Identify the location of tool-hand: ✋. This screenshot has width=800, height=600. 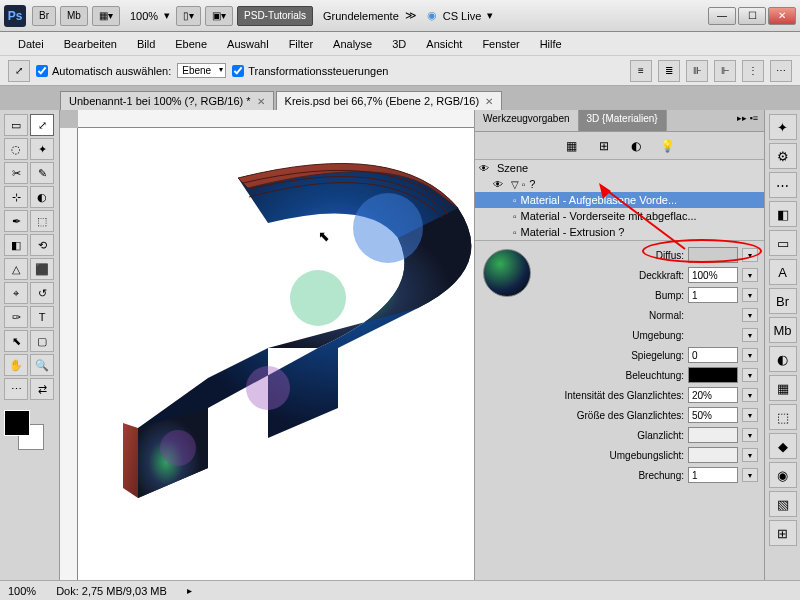
(16, 365).